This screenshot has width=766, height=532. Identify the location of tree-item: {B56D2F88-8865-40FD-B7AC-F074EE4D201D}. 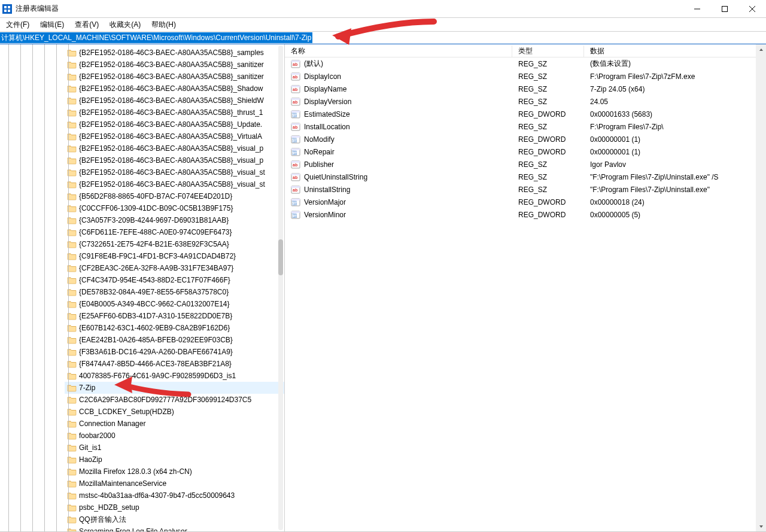
(175, 196).